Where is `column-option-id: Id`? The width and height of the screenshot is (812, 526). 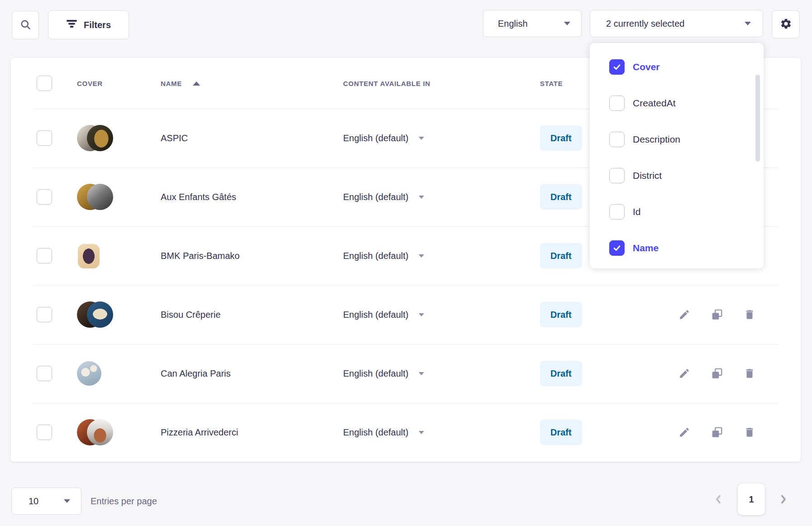 column-option-id: Id is located at coordinates (677, 212).